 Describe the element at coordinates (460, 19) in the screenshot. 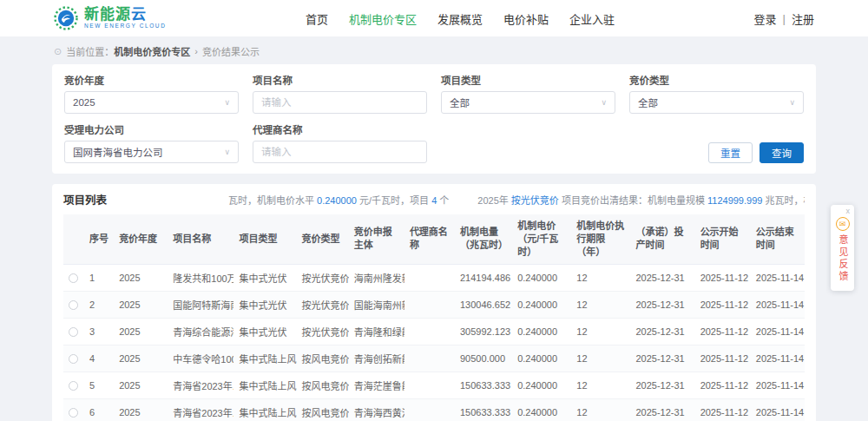

I see `main-nav: 首页机制电价专区发展概览电价补贴企业入驻` at that location.